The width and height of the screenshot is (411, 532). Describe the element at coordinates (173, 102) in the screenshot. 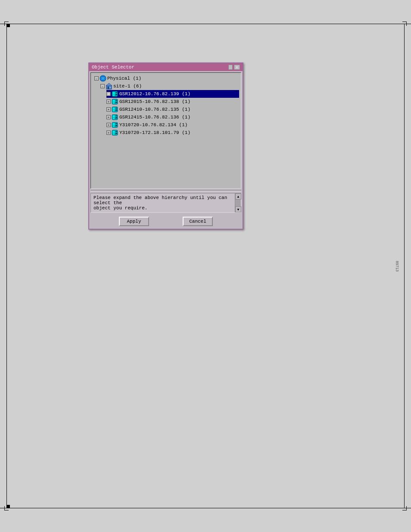

I see `tree-item-router2: + GSR12015-10.76.82.138 (1)` at that location.